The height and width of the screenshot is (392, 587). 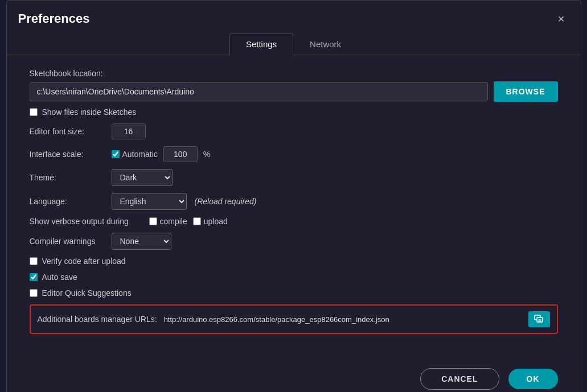 I want to click on quick-suggestions-row: Editor Quick Suggestions, so click(x=294, y=293).